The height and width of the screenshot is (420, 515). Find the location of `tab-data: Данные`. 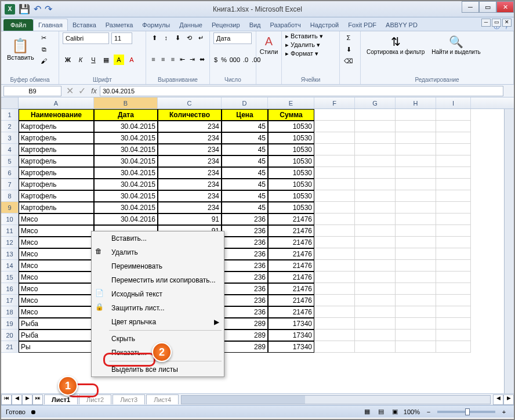

tab-data: Данные is located at coordinates (191, 25).